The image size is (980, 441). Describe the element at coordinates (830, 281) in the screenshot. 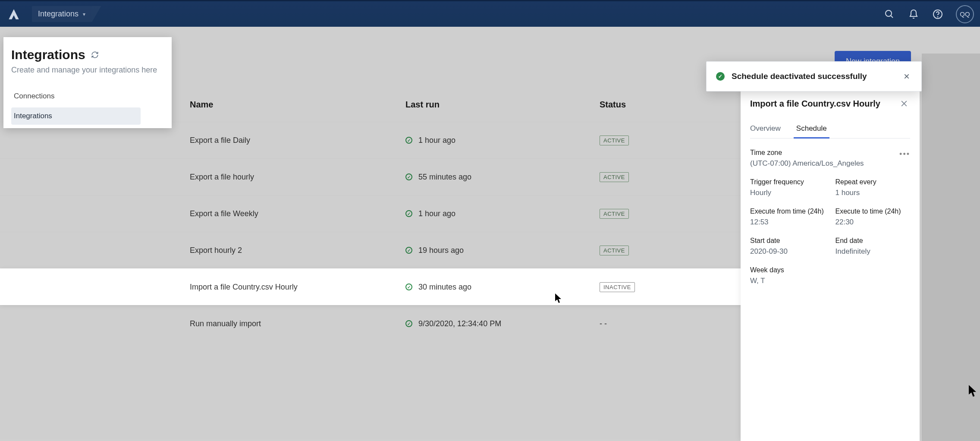

I see `field-value: W, T` at that location.